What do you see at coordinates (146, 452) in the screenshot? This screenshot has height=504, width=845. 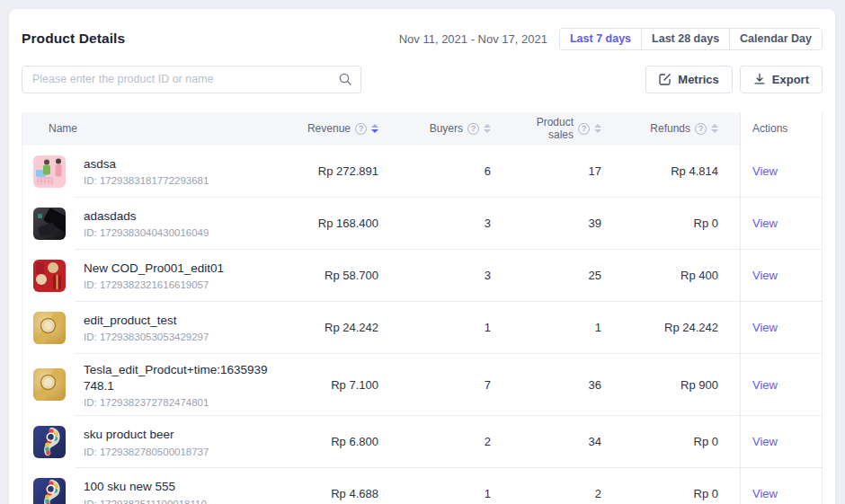 I see `product-id: ID: 1729382780500018737` at bounding box center [146, 452].